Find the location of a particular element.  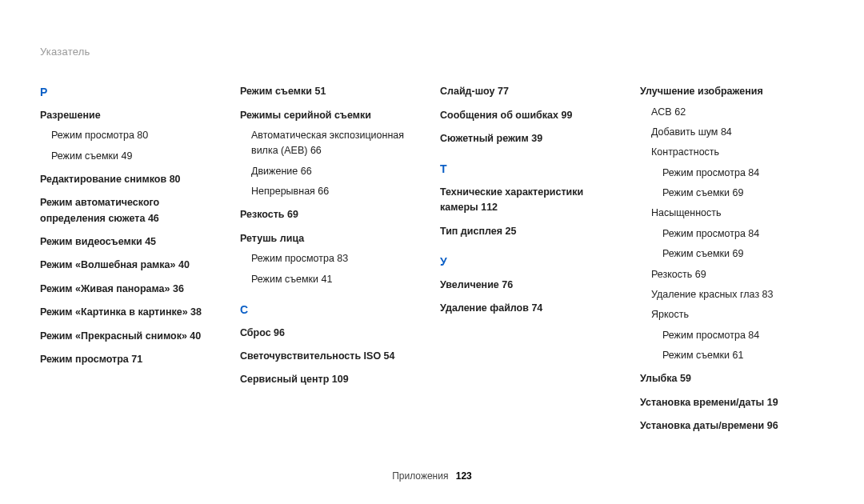

entry-resolution-sub1: Режим просмотра 80 is located at coordinates (138, 136).